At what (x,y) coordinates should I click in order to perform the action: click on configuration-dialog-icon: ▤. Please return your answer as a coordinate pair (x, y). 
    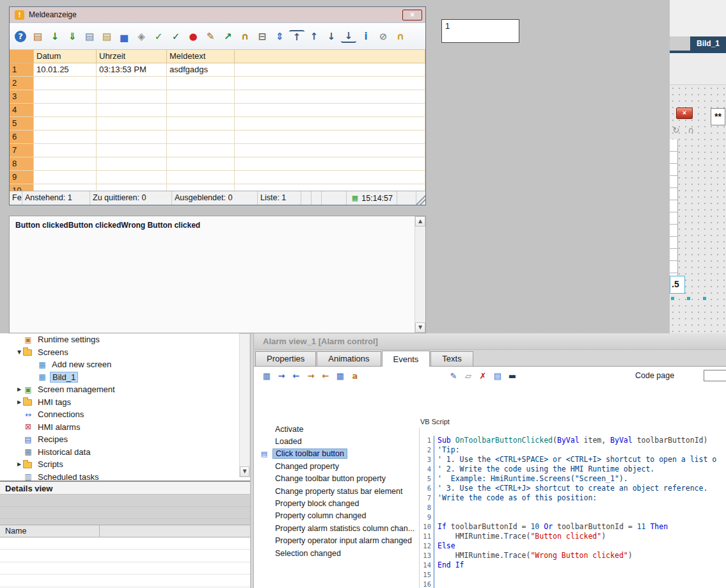
    Looking at the image, I should click on (38, 36).